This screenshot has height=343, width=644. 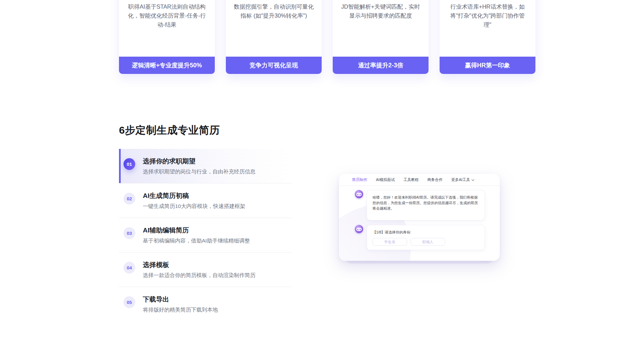 What do you see at coordinates (488, 15) in the screenshot?
I see `feature-card-description: 行业术语库+HR话术替换，如将"打杂"优化为"跨部门协作管理"` at bounding box center [488, 15].